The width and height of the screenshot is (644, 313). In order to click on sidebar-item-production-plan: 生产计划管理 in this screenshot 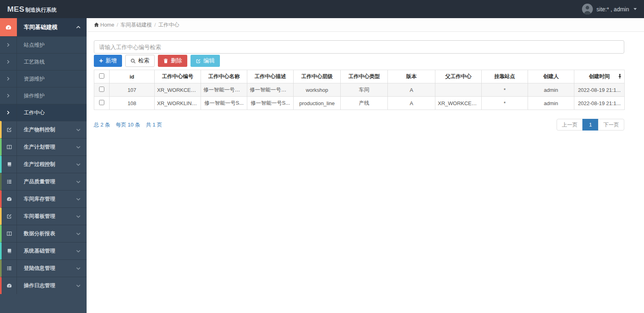, I will do `click(43, 147)`.